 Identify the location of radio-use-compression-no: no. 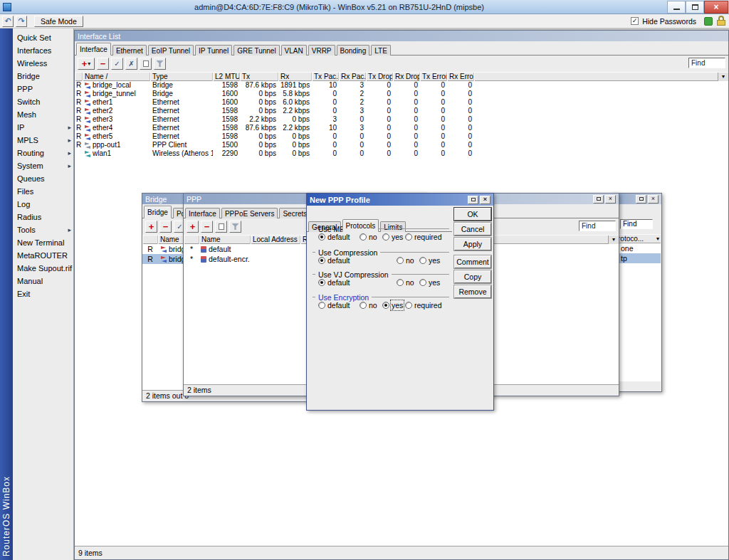
(406, 260).